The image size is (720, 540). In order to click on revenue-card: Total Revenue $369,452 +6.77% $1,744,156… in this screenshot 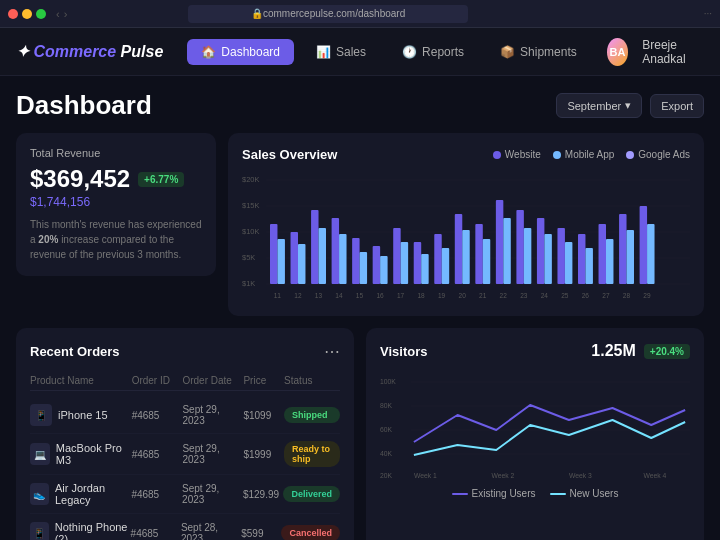, I will do `click(116, 204)`.